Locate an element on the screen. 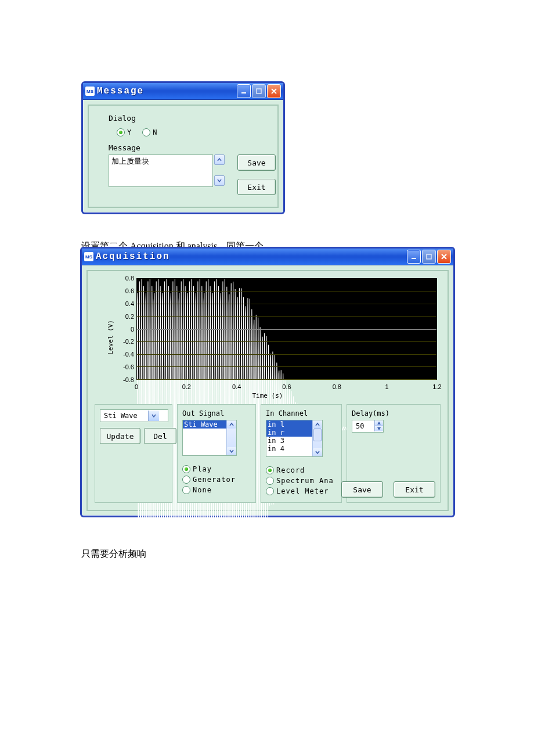 Image resolution: width=534 pixels, height=756 pixels. wave-dropdown: Sti Wave is located at coordinates (134, 416).